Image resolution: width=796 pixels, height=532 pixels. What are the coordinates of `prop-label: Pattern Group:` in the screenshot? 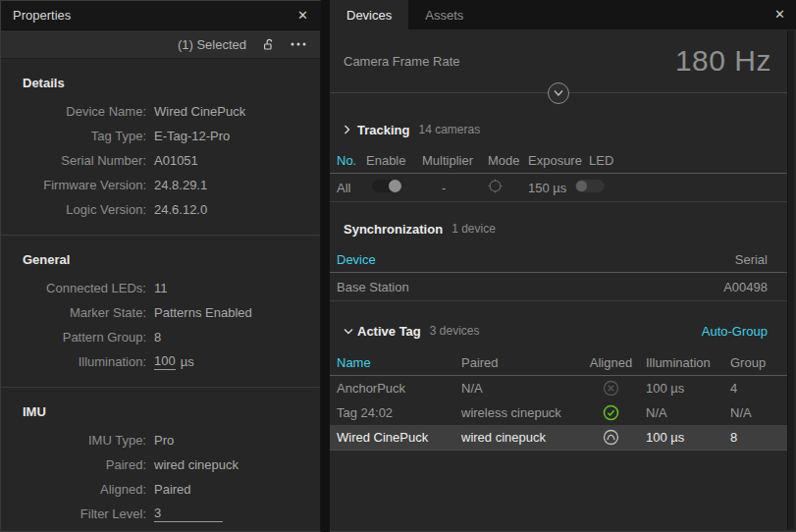 It's located at (74, 338).